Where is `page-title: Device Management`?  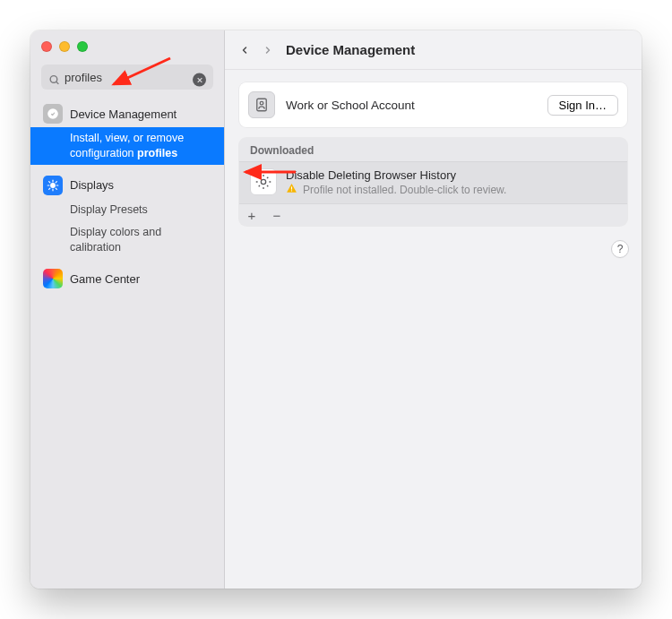
page-title: Device Management is located at coordinates (350, 50).